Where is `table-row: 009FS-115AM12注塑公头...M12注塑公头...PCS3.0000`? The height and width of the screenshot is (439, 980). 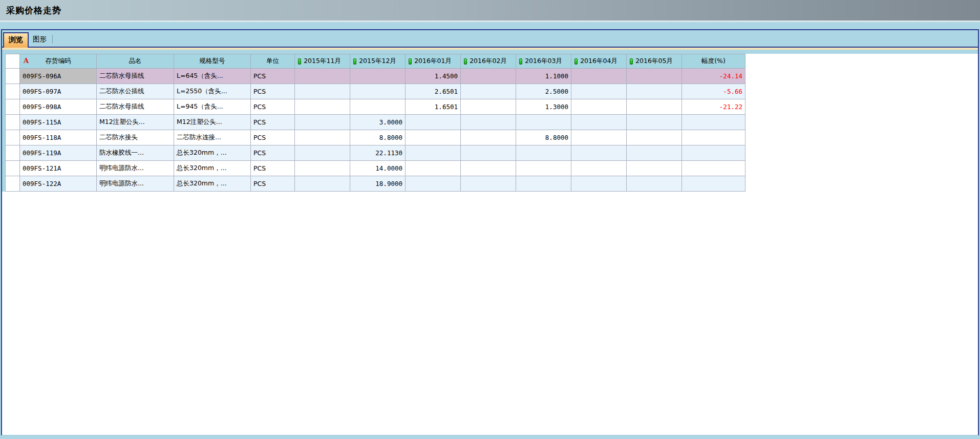 table-row: 009FS-115AM12注塑公头...M12注塑公头...PCS3.0000 is located at coordinates (376, 122).